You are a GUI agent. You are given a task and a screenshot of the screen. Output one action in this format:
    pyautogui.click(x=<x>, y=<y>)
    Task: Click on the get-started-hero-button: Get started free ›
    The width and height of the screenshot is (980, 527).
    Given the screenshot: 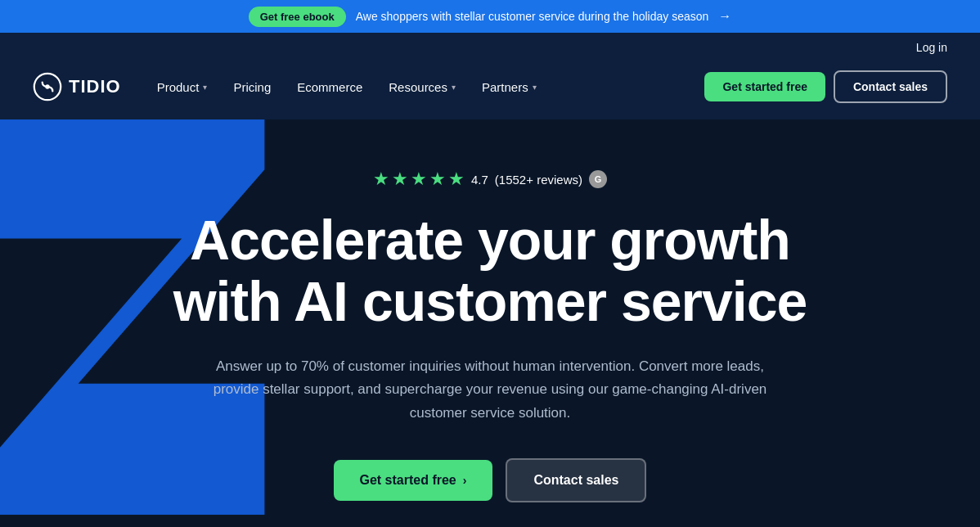 What is the action you would take?
    pyautogui.click(x=414, y=480)
    